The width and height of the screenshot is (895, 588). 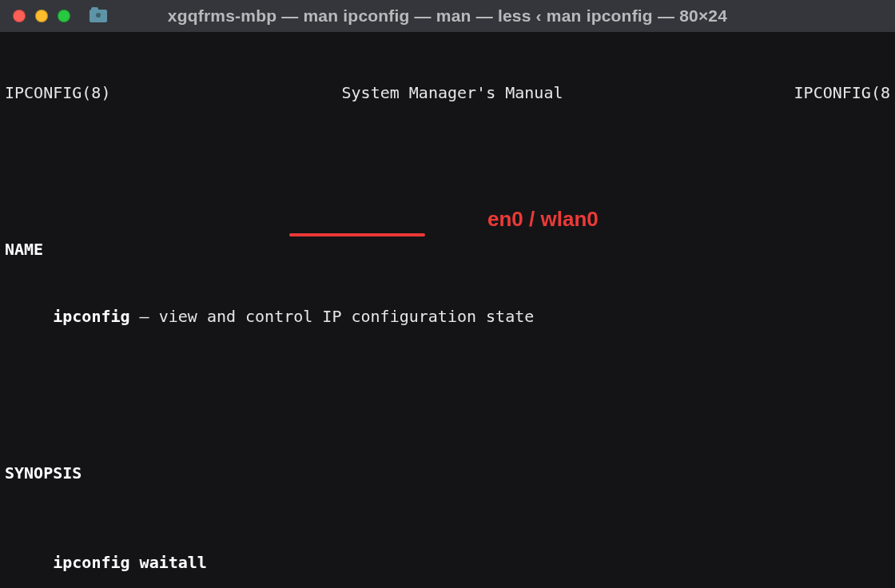 I want to click on section-synopsis: SYNOPSIS, so click(x=448, y=473).